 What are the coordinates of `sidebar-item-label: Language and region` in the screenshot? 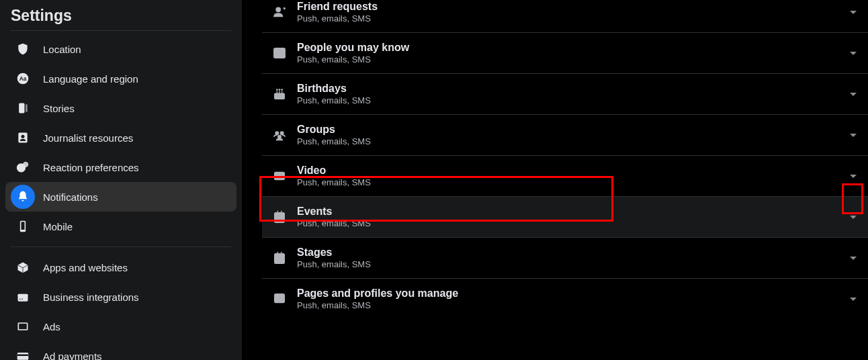 It's located at (91, 79).